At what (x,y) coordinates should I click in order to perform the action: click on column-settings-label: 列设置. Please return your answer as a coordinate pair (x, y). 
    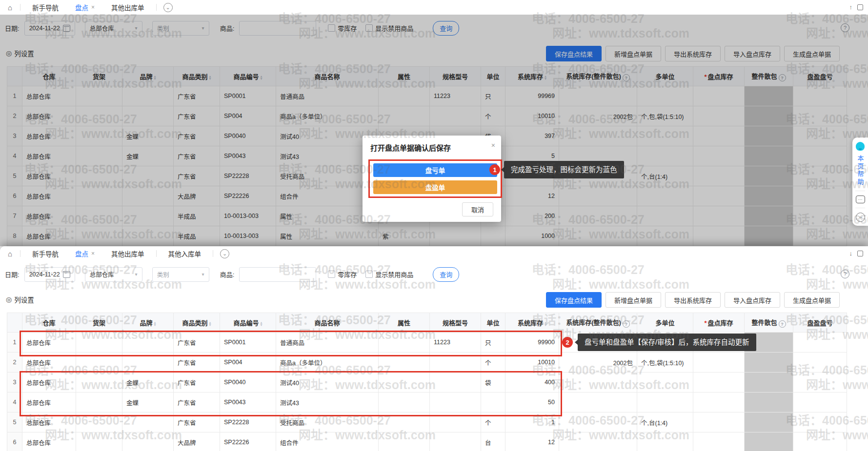
    Looking at the image, I should click on (24, 299).